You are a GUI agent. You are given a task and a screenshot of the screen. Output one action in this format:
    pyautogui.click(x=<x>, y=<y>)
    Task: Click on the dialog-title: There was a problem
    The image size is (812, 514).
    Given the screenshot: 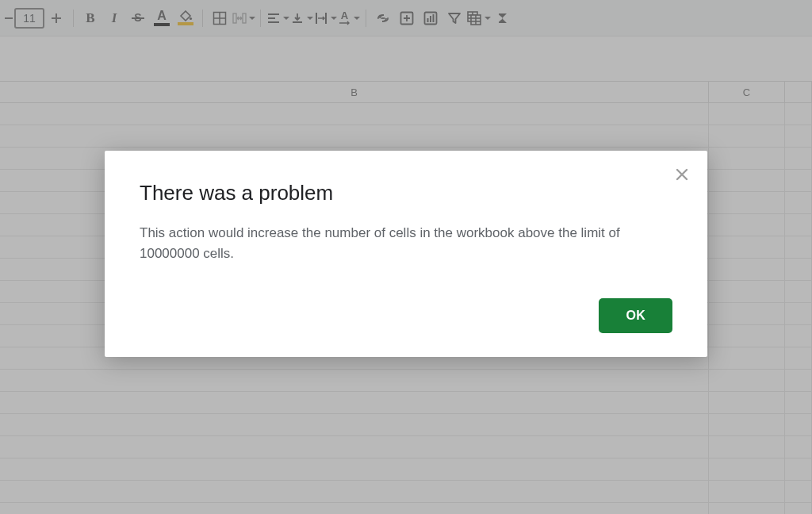 What is the action you would take?
    pyautogui.click(x=406, y=194)
    